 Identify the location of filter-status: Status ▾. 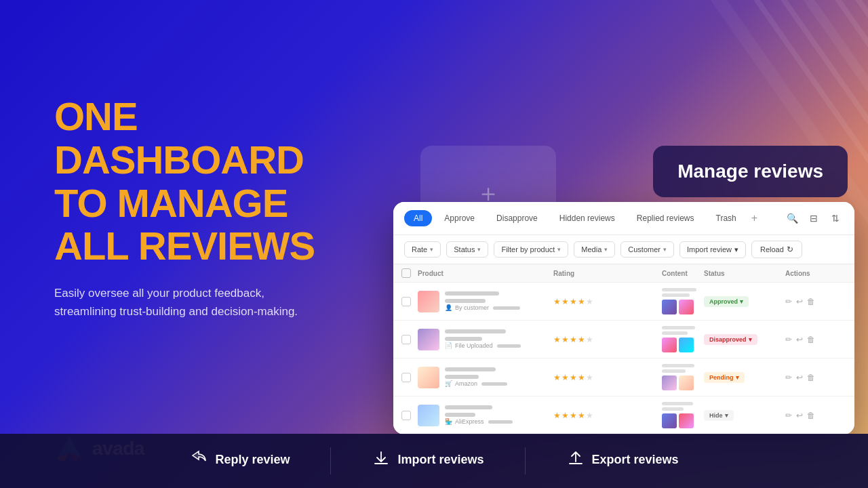
(467, 249).